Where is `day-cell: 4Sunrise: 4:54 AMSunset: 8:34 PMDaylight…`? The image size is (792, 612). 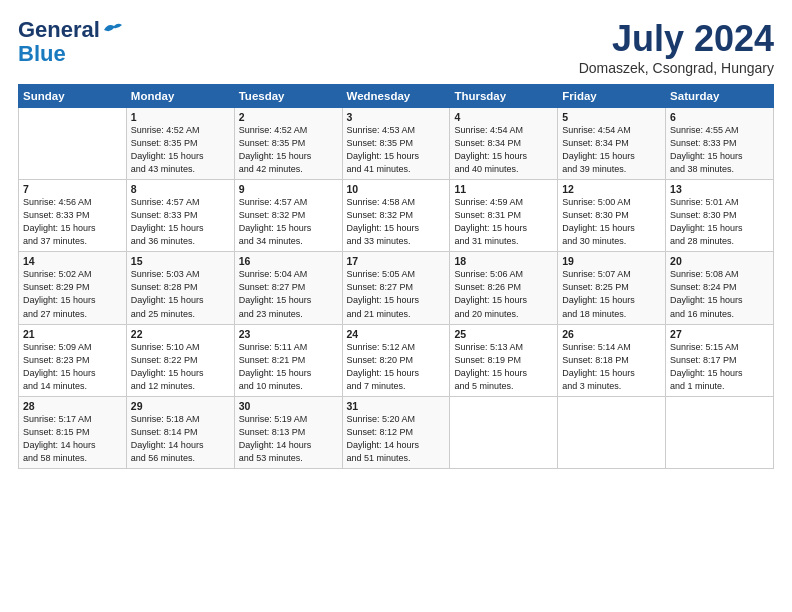
day-cell: 4Sunrise: 4:54 AMSunset: 8:34 PMDaylight… is located at coordinates (504, 144).